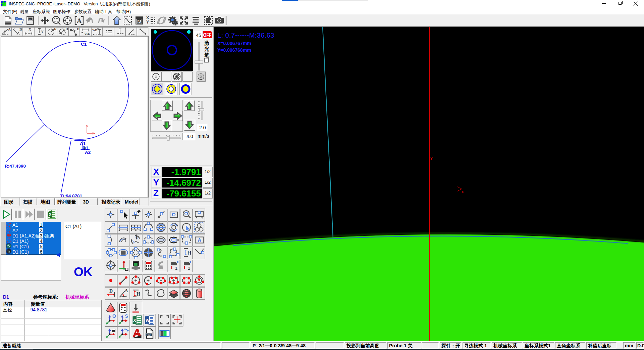  Describe the element at coordinates (186, 172) in the screenshot. I see `svg-text: -1.9791` at that location.